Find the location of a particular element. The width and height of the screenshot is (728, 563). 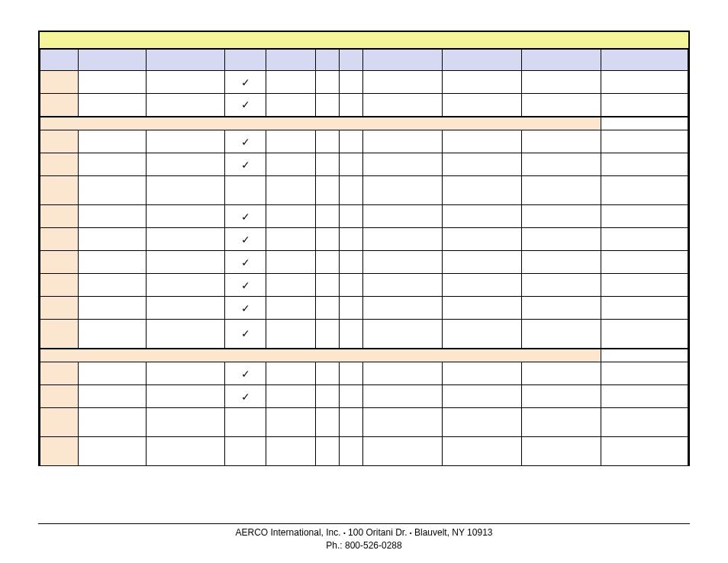

footer-citystate: Blauvelt, NY 10913 is located at coordinates (453, 532).